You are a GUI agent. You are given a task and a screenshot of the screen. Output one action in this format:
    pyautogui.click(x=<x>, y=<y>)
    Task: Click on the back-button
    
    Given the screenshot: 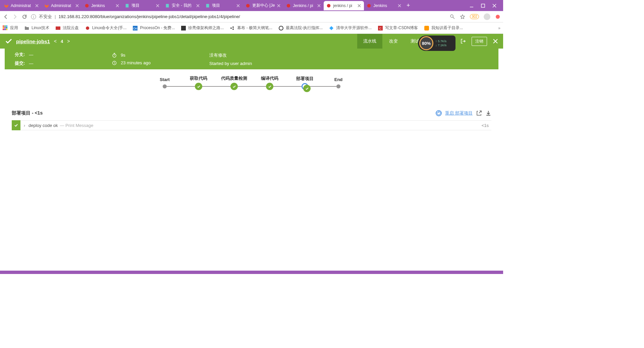 What is the action you would take?
    pyautogui.click(x=6, y=17)
    